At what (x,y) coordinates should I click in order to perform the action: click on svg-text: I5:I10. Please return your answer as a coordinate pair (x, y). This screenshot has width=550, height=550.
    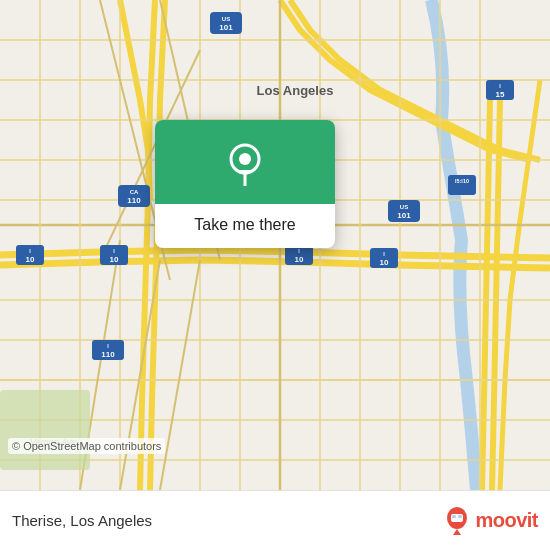
    Looking at the image, I should click on (462, 181).